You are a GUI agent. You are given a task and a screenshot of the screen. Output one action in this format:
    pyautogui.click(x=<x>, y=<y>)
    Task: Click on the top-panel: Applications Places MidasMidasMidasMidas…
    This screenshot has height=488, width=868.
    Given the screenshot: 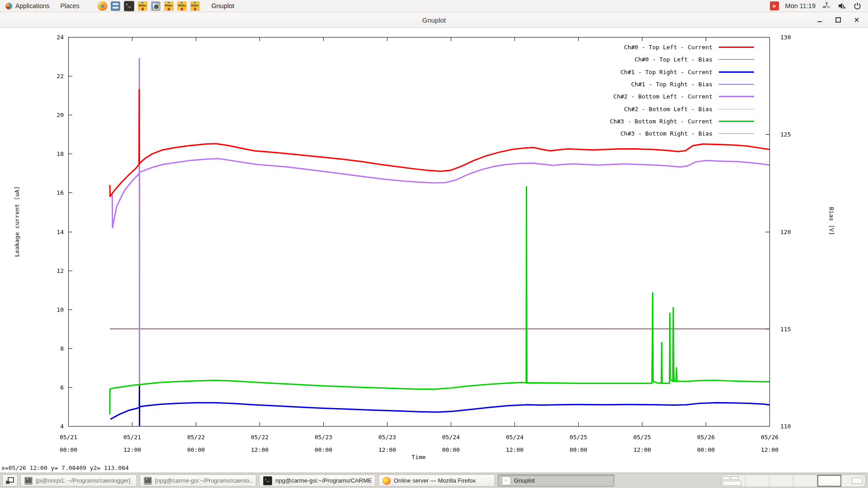 What is the action you would take?
    pyautogui.click(x=434, y=6)
    